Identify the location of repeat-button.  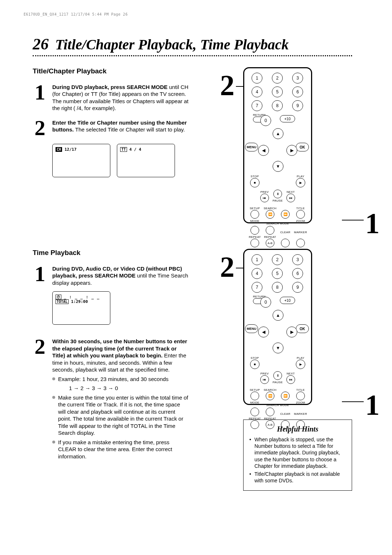
(255, 243).